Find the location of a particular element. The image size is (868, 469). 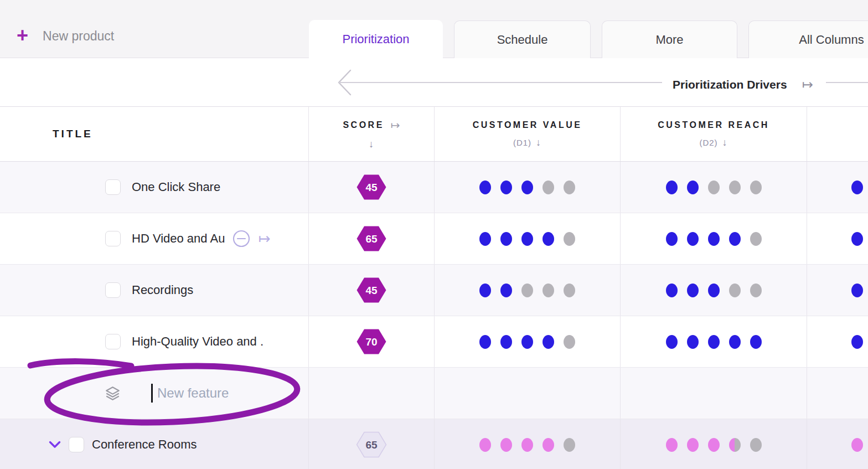

score-cell: 45 is located at coordinates (371, 290).